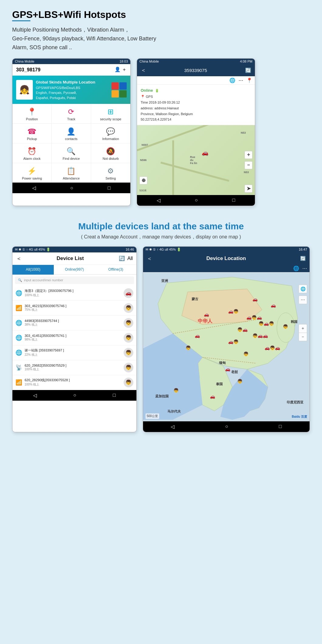 The height and width of the screenshot is (644, 322). What do you see at coordinates (71, 61) in the screenshot?
I see `status-bar-left: China Mobile 18:03` at bounding box center [71, 61].